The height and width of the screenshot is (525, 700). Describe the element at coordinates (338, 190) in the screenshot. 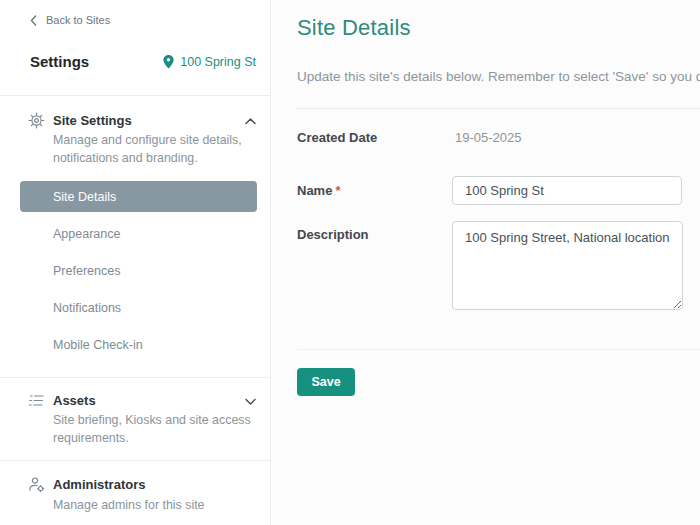

I see `required-asterisk: *` at that location.